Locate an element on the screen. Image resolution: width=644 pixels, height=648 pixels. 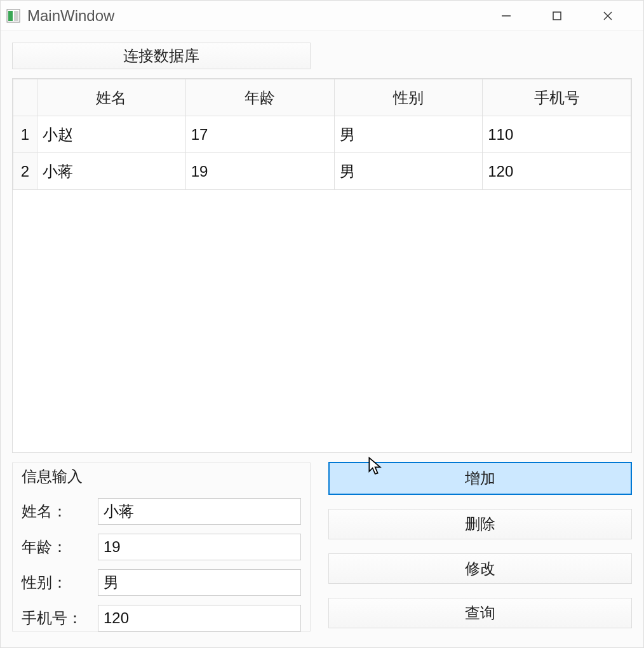
modify-button: 修改 is located at coordinates (480, 569).